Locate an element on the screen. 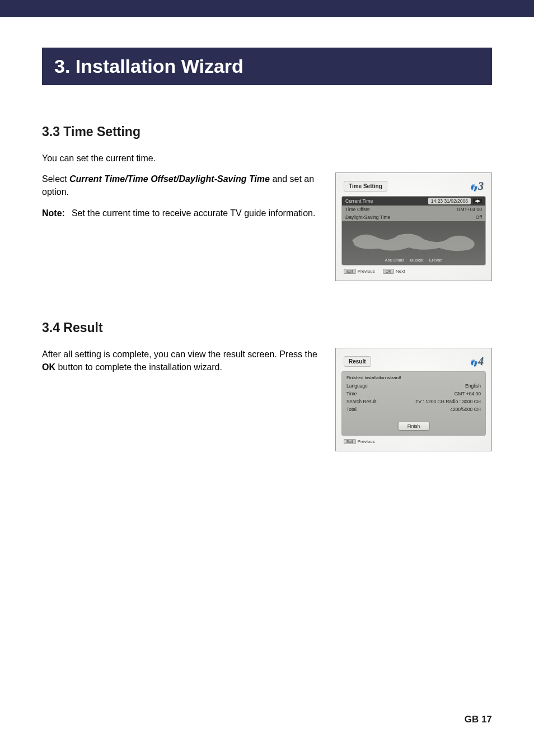 This screenshot has width=534, height=756. exit-label-result: Previous is located at coordinates (366, 441).